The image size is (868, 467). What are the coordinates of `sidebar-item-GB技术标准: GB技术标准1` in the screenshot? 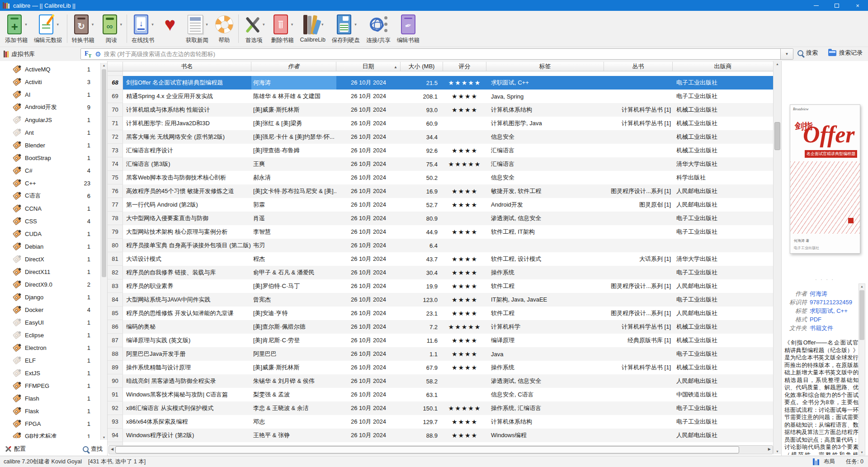 It's located at (50, 434).